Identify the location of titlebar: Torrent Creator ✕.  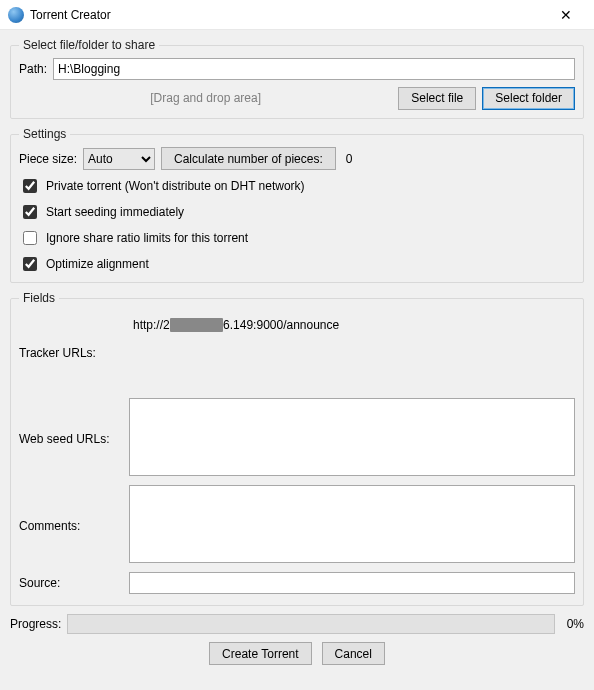
(297, 15).